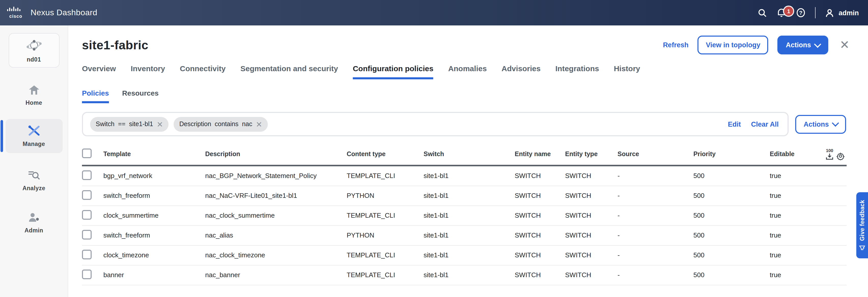 This screenshot has height=297, width=868. What do you see at coordinates (34, 95) in the screenshot?
I see `sidebar-item-home: Home` at bounding box center [34, 95].